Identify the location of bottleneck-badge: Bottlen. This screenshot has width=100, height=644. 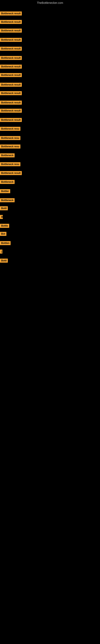
(5, 243).